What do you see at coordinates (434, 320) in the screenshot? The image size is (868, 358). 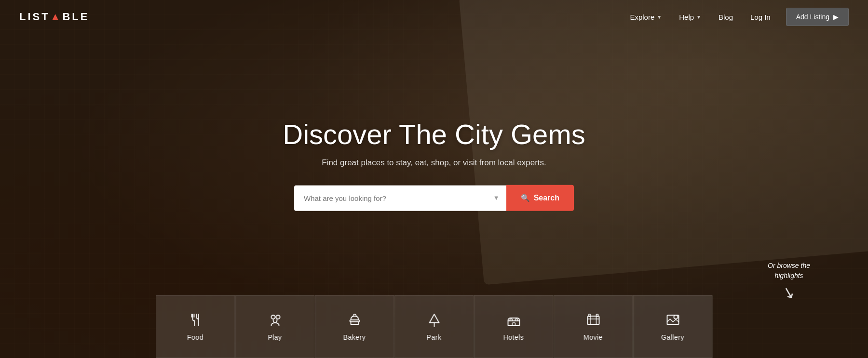 I see `park-icon` at bounding box center [434, 320].